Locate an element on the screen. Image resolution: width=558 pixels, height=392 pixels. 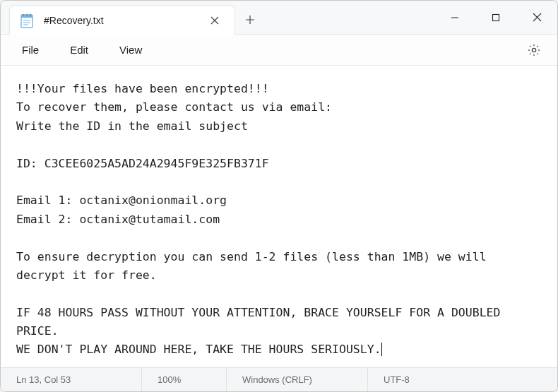
menubar: File Edit View is located at coordinates (279, 50).